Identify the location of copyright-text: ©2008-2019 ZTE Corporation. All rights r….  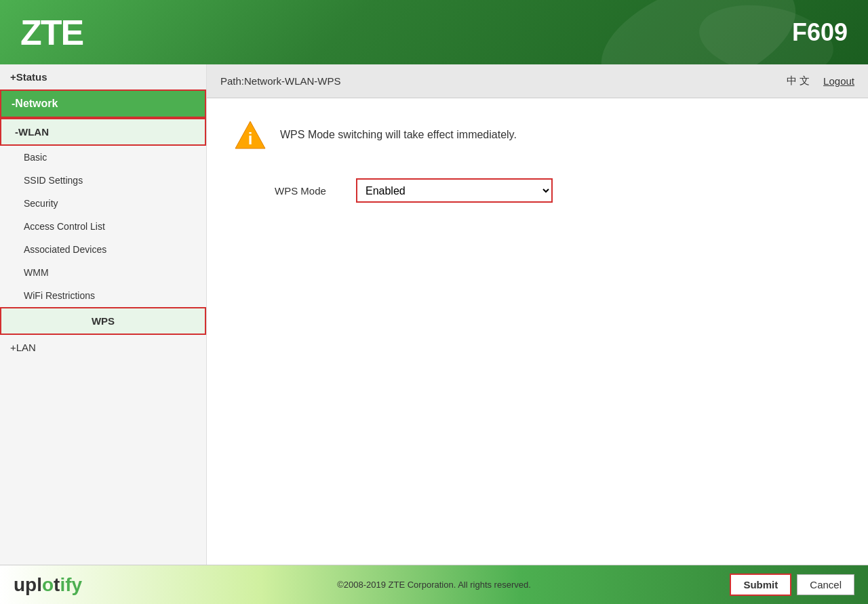
(434, 584).